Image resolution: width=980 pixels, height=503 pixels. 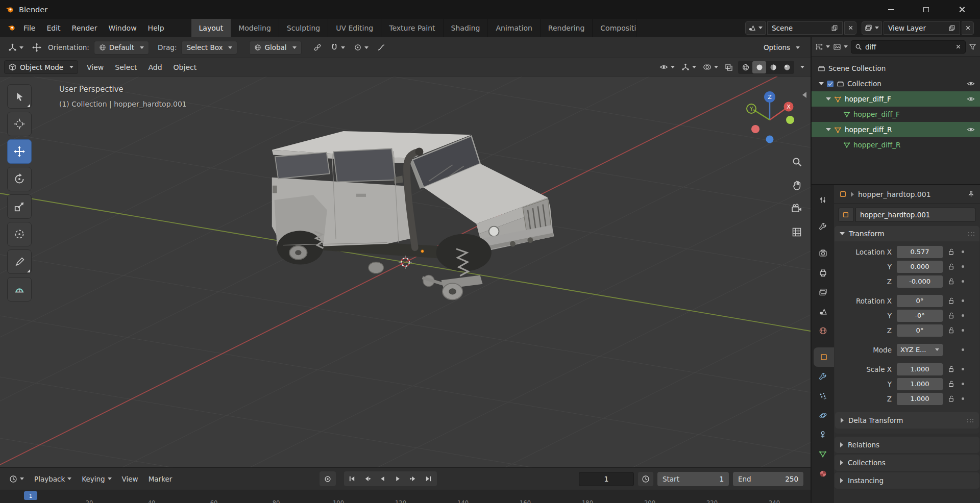 I want to click on jump-to-start-button, so click(x=352, y=479).